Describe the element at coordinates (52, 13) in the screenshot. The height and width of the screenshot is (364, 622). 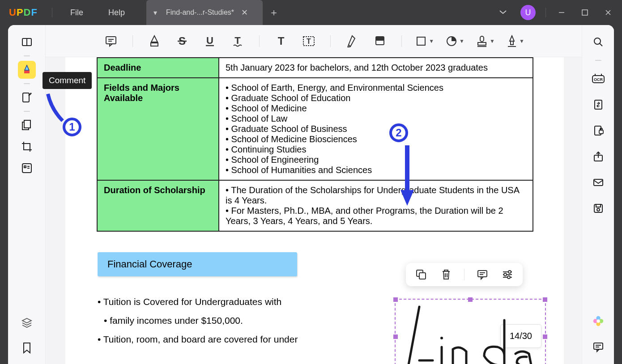
I see `separator` at that location.